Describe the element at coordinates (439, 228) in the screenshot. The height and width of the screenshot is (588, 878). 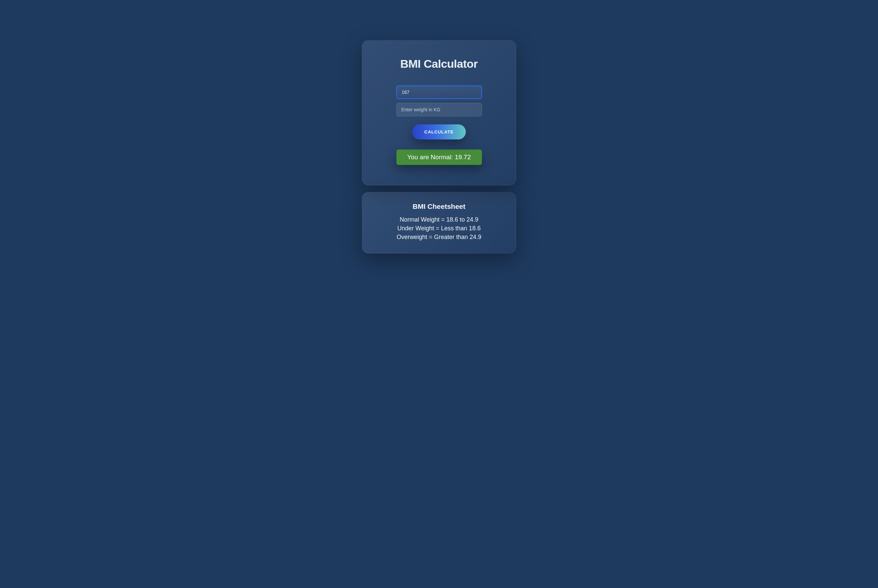
I see `cheatsheet-line: Under Weight = Less than 18.6` at that location.